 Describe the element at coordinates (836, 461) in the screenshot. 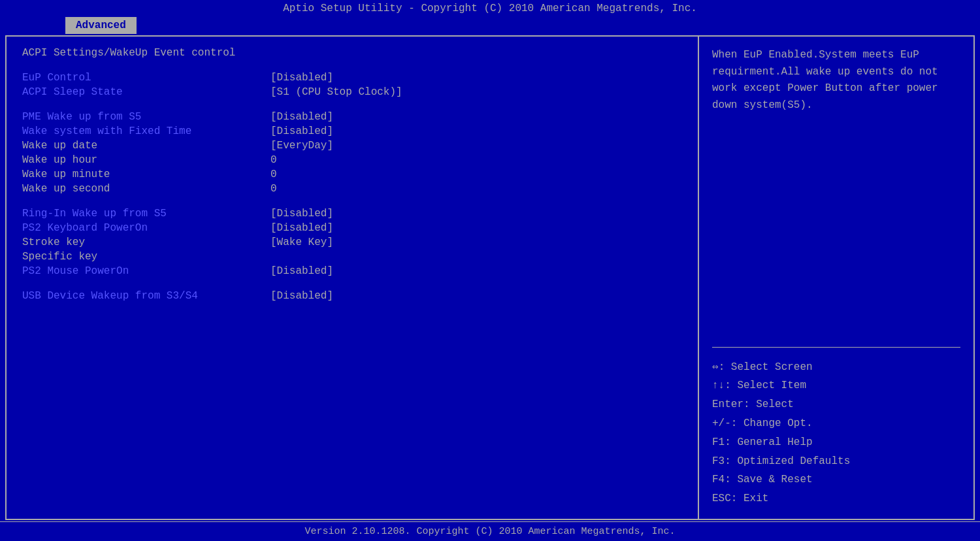

I see `key-line: F3: Optimized Defaults` at that location.